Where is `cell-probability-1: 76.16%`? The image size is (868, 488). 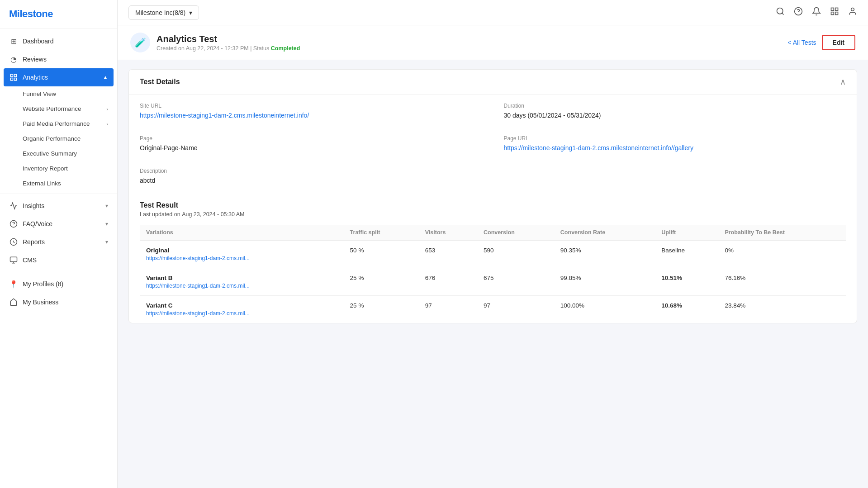
cell-probability-1: 76.16% is located at coordinates (782, 282).